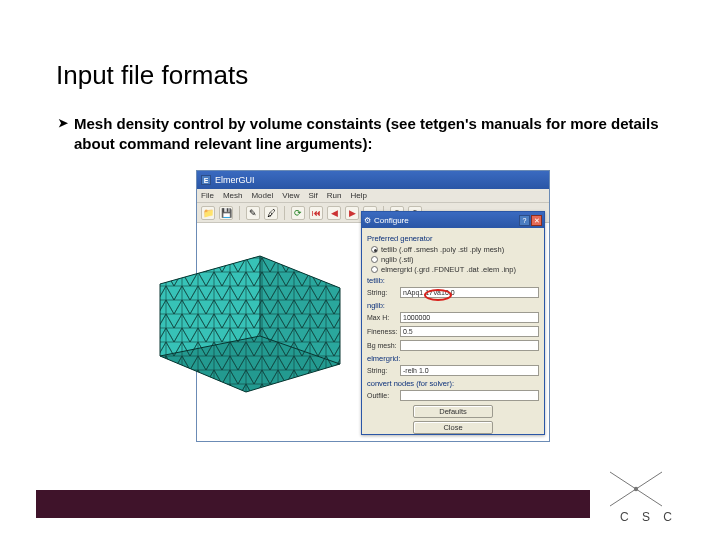  I want to click on edit-icon: ✎, so click(253, 213).